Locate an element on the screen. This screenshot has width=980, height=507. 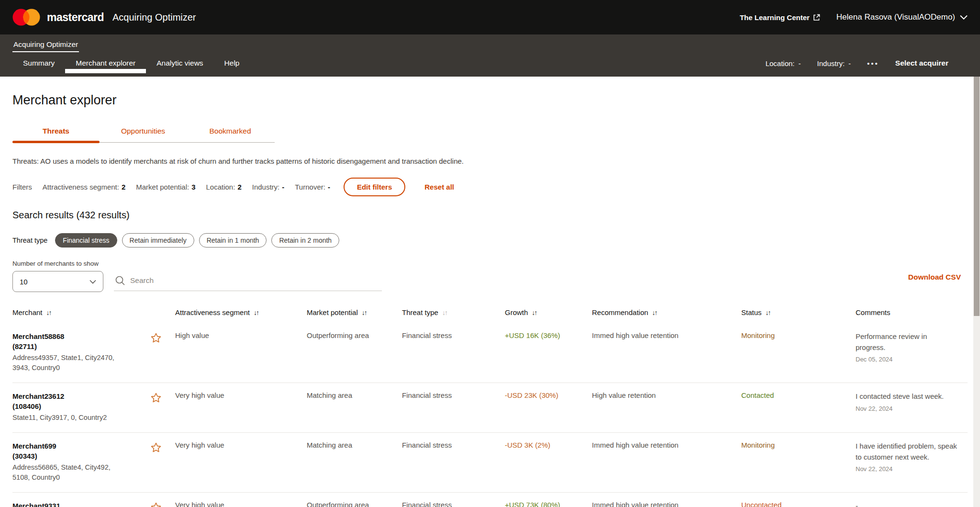
col-market-potential: Market potential↓↑ is located at coordinates (354, 312).